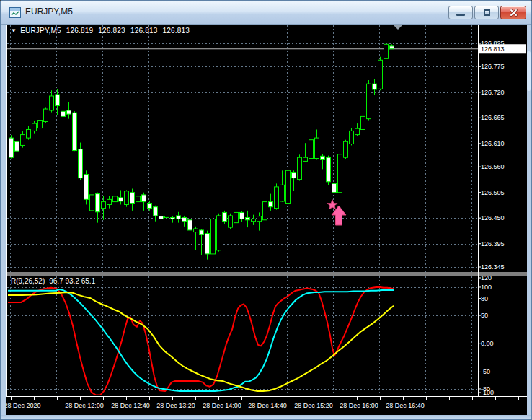 This screenshot has width=532, height=420. I want to click on current-price-tag-text: 126.813, so click(493, 49).